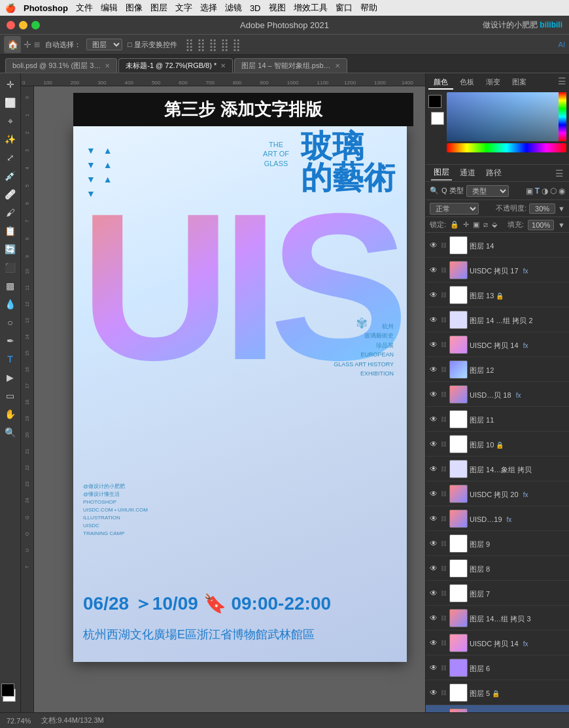 This screenshot has width=569, height=728. I want to click on lock-all-icon: 🔒, so click(455, 225).